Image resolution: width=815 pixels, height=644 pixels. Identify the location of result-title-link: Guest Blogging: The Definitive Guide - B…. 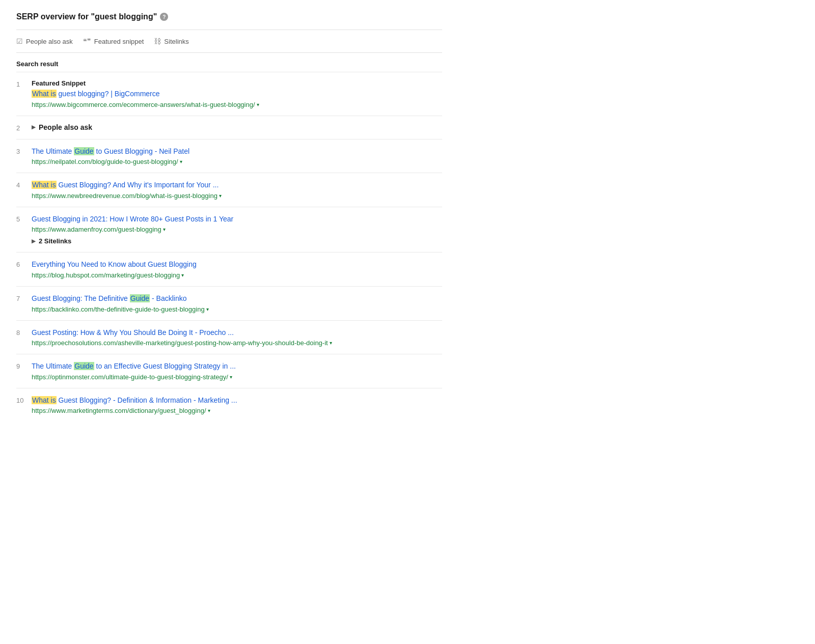
(237, 299).